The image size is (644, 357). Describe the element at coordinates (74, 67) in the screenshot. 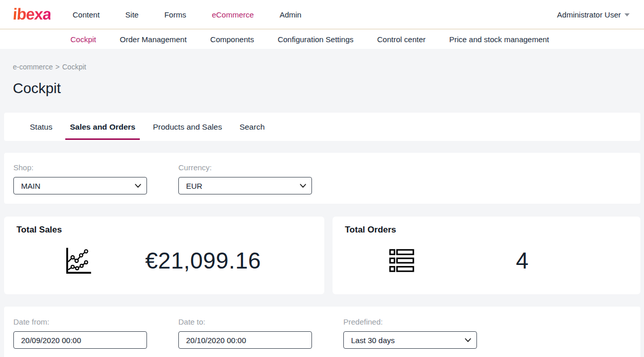

I see `breadcrumb-cockpit: Cockpit` at that location.